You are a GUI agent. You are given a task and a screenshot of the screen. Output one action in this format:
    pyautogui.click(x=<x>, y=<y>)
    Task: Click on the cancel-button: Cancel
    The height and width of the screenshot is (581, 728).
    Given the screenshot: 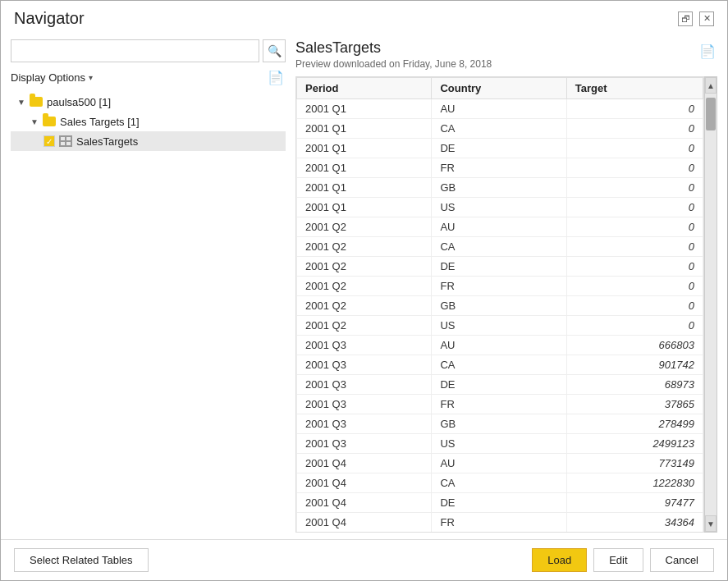 What is the action you would take?
    pyautogui.click(x=682, y=560)
    